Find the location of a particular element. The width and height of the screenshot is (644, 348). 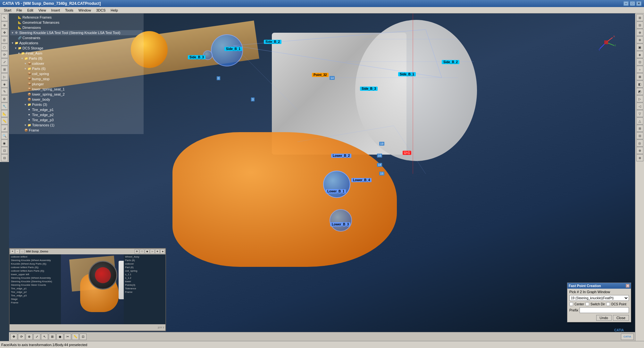

expand-5: ▼ is located at coordinates (13, 43).